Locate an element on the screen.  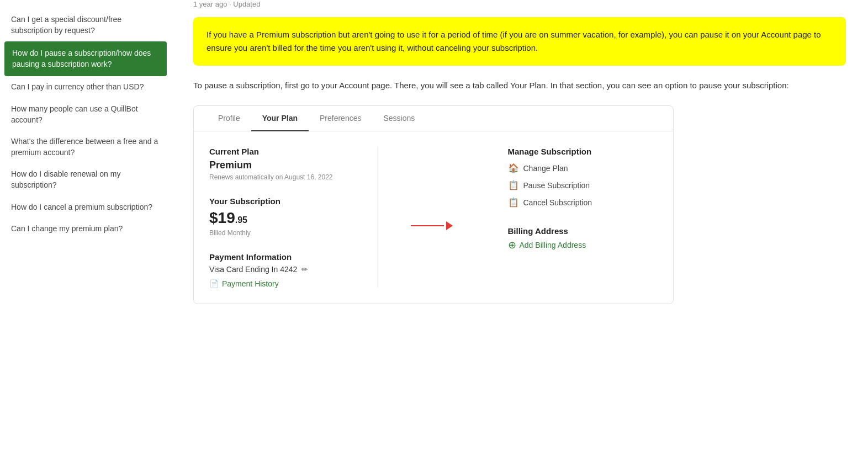
add-billing-link: ⊕ Add Billing Address is located at coordinates (583, 245).